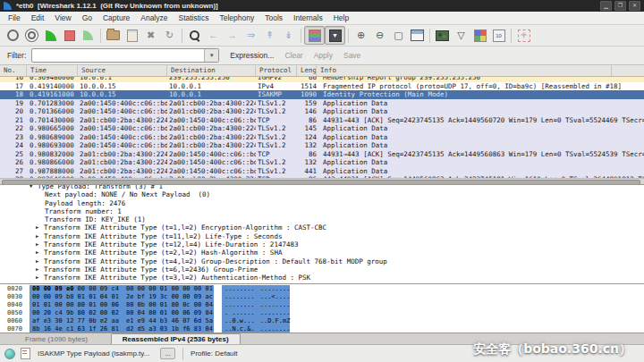 This screenshot has height=362, width=644. What do you see at coordinates (118, 55) in the screenshot?
I see `filter-input` at bounding box center [118, 55].